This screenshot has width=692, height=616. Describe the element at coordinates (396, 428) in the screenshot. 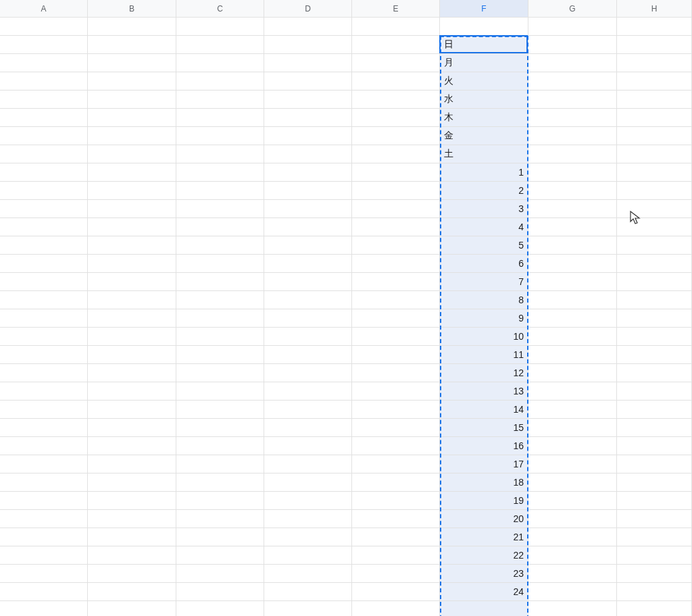

I see `cell-E23` at that location.